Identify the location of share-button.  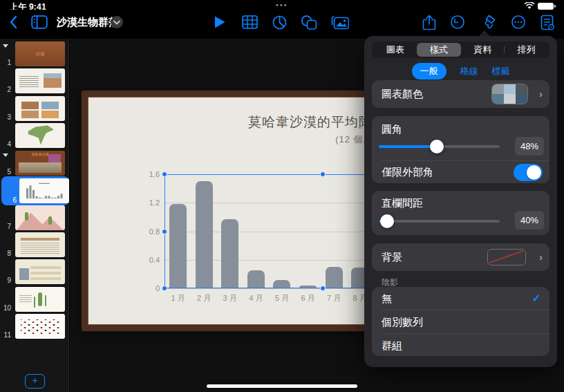
(429, 22).